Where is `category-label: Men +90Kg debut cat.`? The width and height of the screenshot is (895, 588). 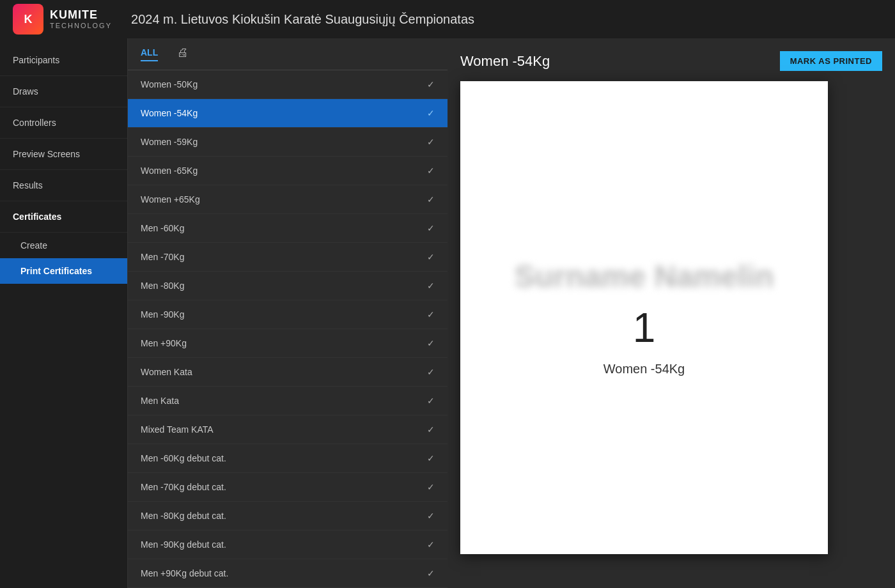 category-label: Men +90Kg debut cat. is located at coordinates (184, 573).